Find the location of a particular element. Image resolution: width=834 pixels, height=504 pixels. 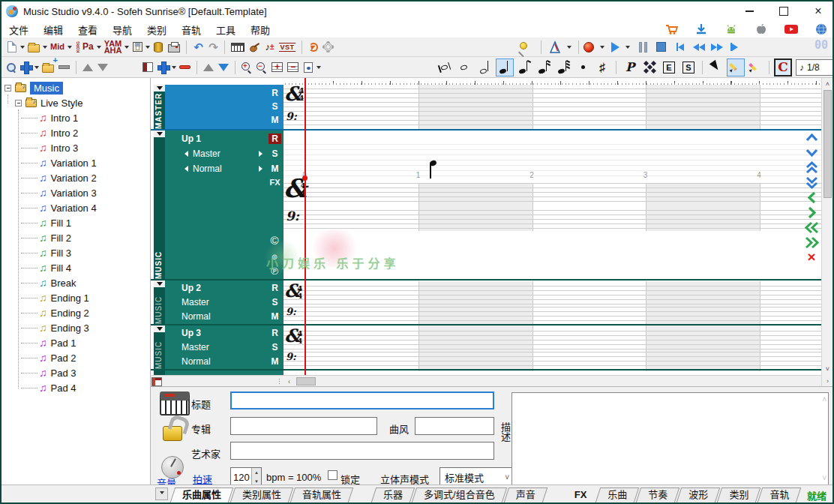

track-down-button is located at coordinates (224, 68).